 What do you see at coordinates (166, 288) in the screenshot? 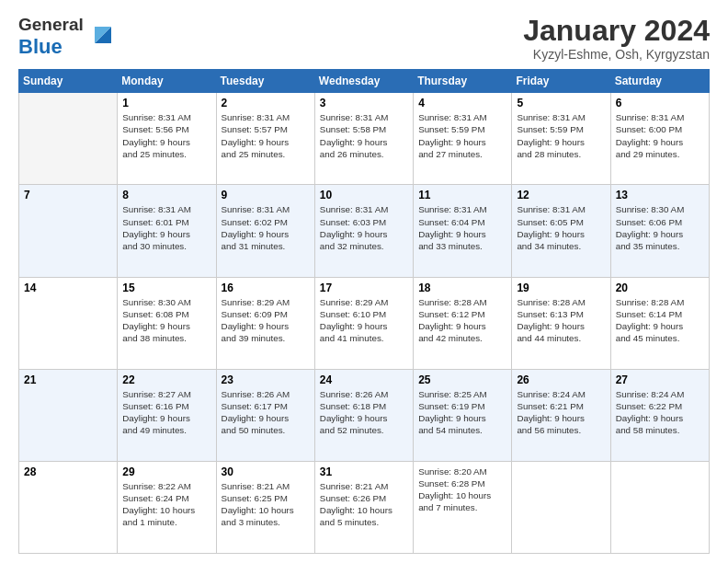
I see `day-number: 15` at bounding box center [166, 288].